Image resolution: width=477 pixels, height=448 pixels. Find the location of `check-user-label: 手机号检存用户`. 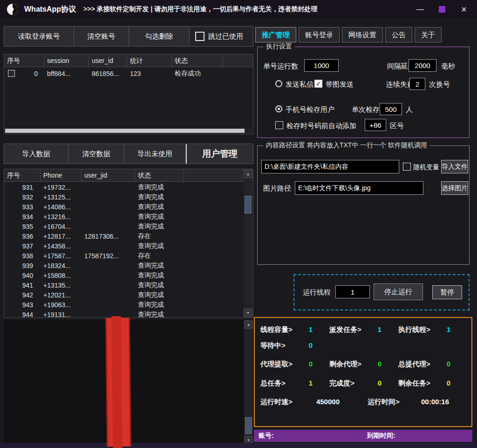

check-user-label: 手机号检存用户 is located at coordinates (310, 110).